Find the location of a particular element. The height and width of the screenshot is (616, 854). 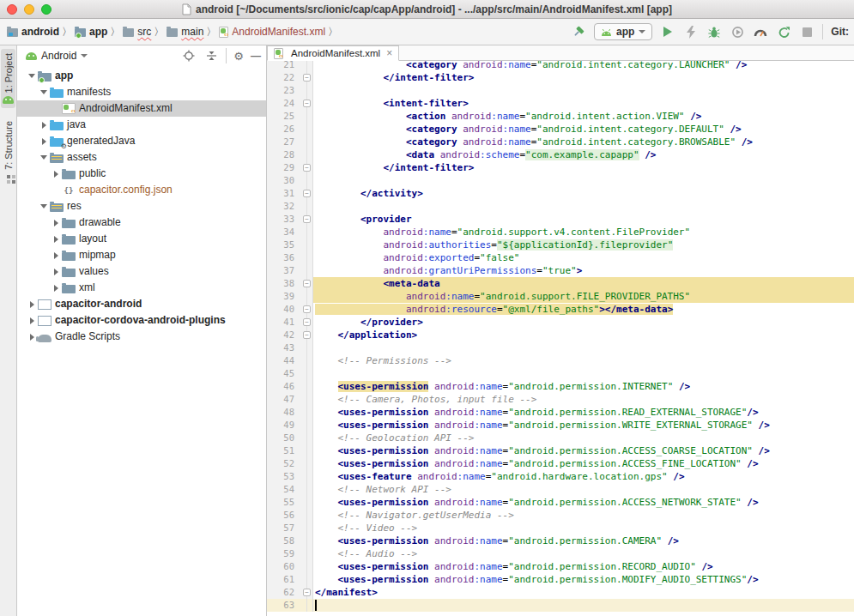

minimize-window-button is located at coordinates (29, 9).